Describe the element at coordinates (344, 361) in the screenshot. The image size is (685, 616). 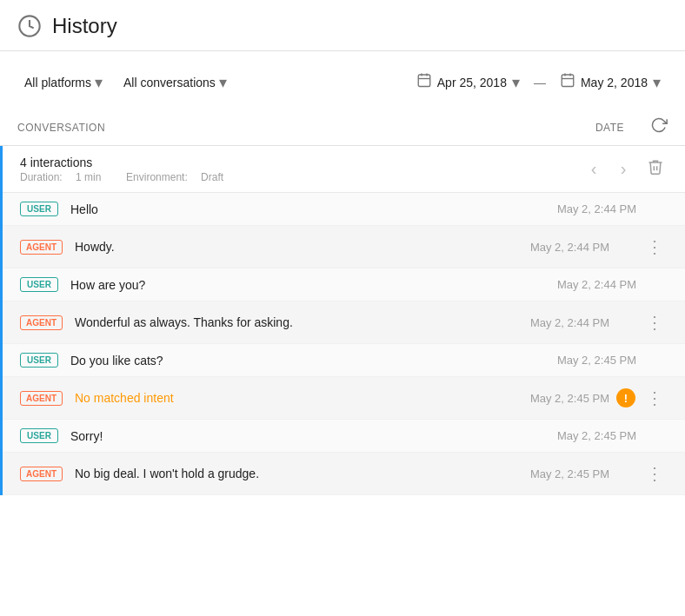
I see `message-row: USERDo you like cats?May 2, 2:45 PM` at that location.